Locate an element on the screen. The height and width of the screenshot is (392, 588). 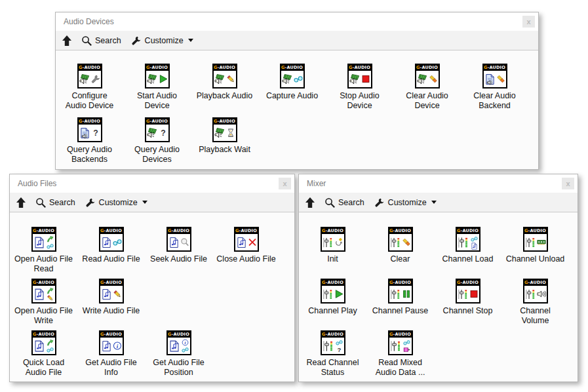
palette-item: G-AUDIOClear Audio Backend is located at coordinates (494, 87).